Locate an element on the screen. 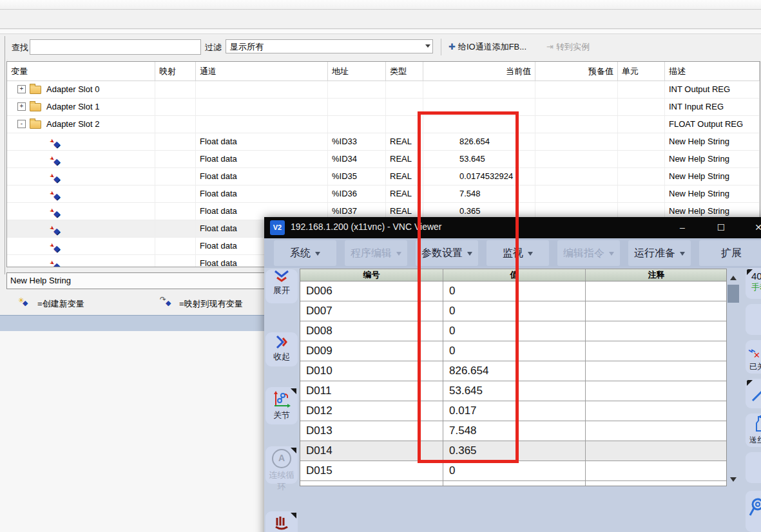  col-current-value: 当前值 is located at coordinates (479, 71).